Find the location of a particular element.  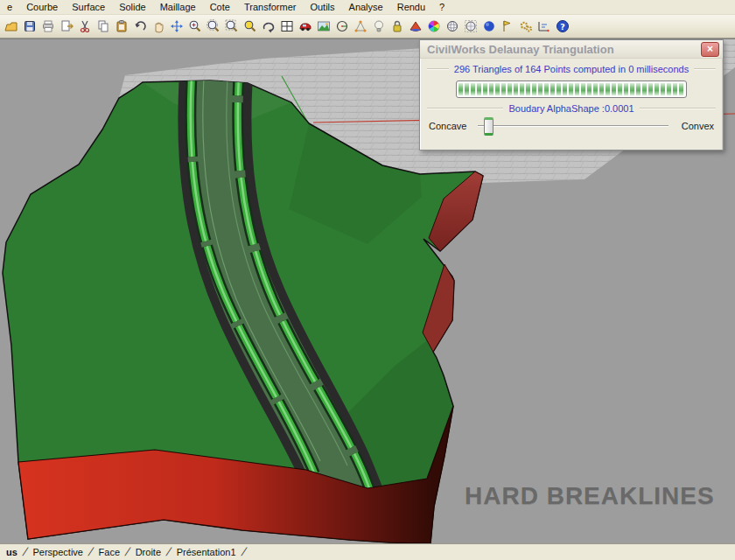

color-wheel-icon is located at coordinates (434, 26).